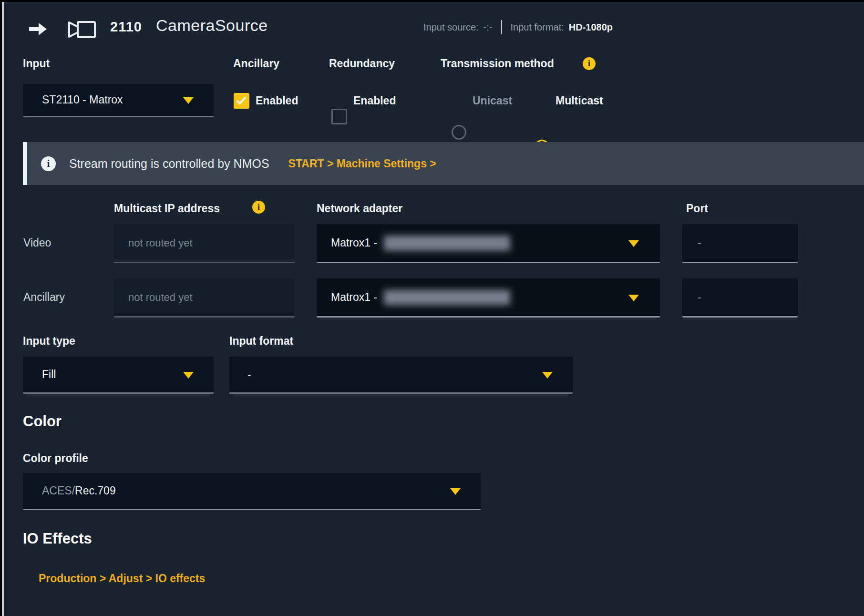  I want to click on left-scroll-line, so click(3, 309).